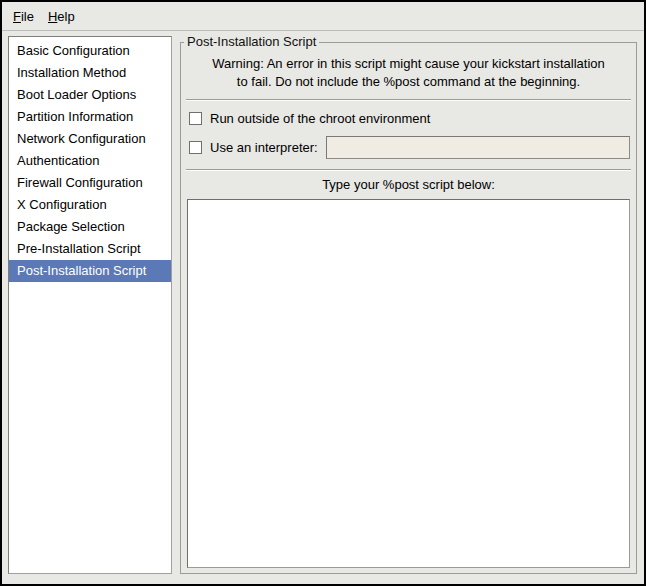  What do you see at coordinates (478, 148) in the screenshot?
I see `interpreter-entry` at bounding box center [478, 148].